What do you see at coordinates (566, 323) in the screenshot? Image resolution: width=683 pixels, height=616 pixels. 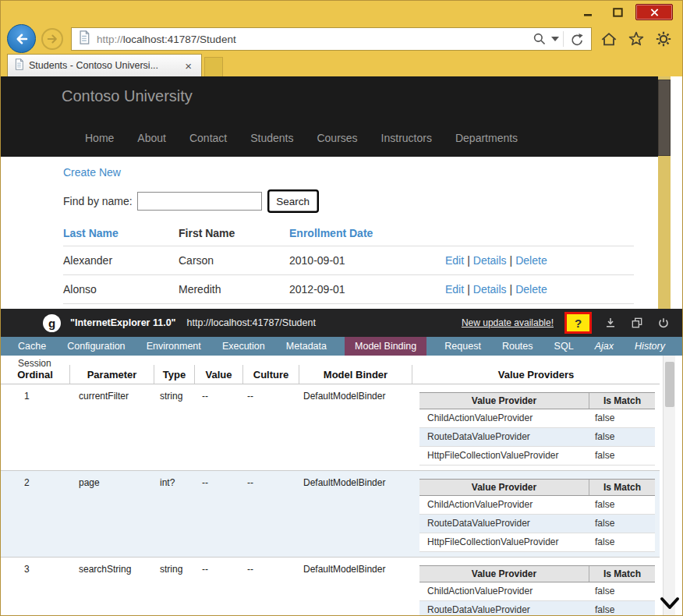 I see `glimpse-header-actions: New update available! ?` at bounding box center [566, 323].